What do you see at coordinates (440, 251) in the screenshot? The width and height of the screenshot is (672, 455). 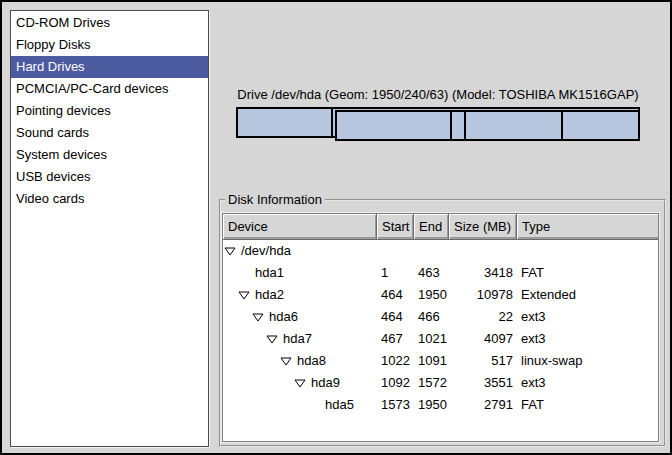 I see `table-row--dev-hda: /dev/hda` at bounding box center [440, 251].